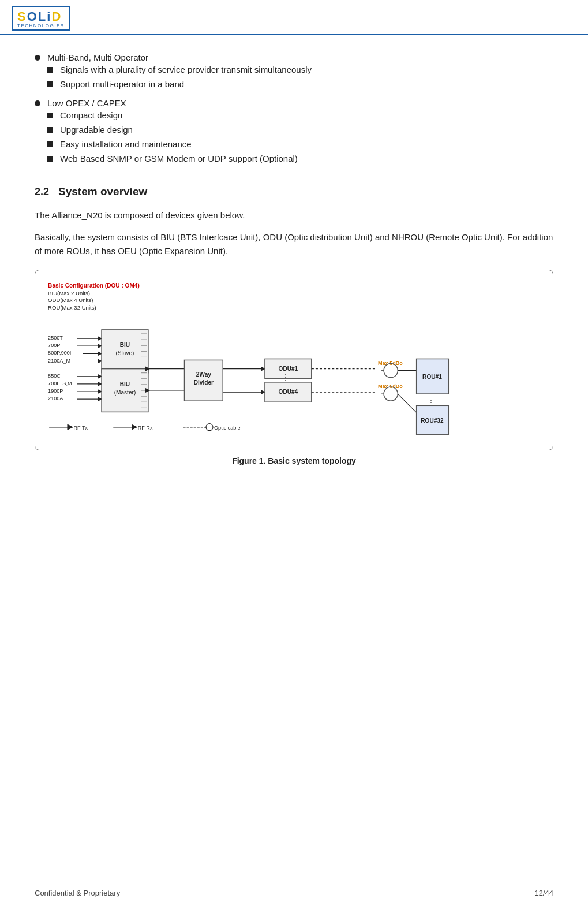 The image size is (588, 902). Describe the element at coordinates (294, 133) in the screenshot. I see `list-item: Low OPEX / CAPEX Compact design Upgradab…` at that location.